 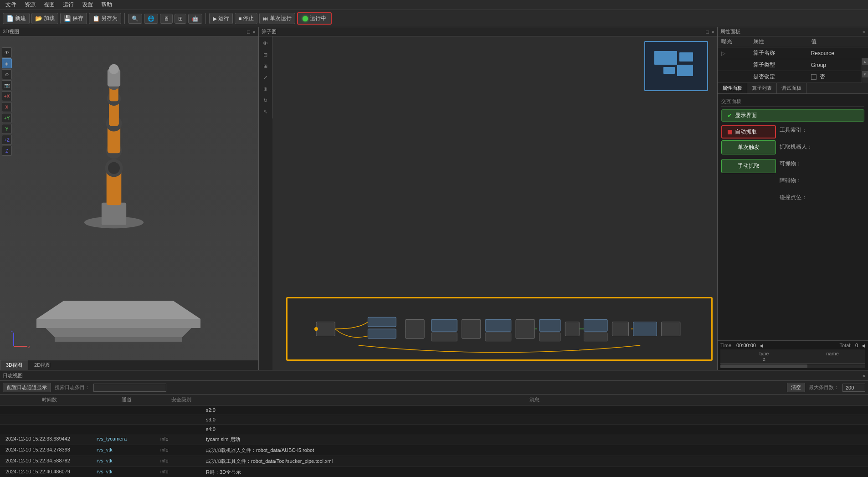 What do you see at coordinates (68, 5) in the screenshot?
I see `menu-run: 运行` at bounding box center [68, 5].